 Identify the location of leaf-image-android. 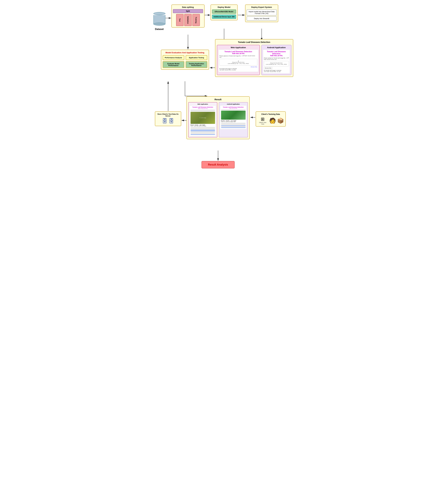
(233, 115).